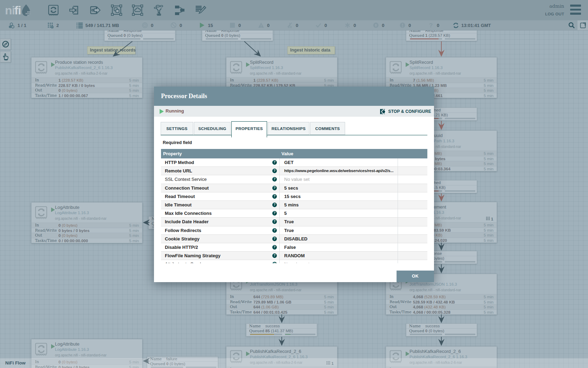 The image size is (588, 368). I want to click on template-icon, so click(180, 10).